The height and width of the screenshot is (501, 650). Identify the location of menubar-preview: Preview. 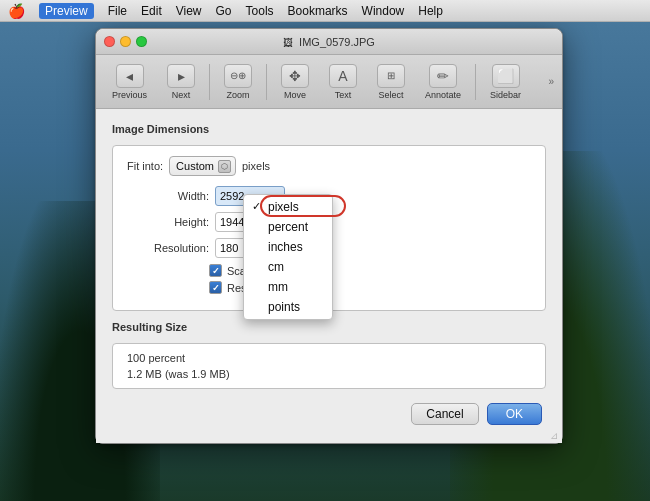
(66, 11).